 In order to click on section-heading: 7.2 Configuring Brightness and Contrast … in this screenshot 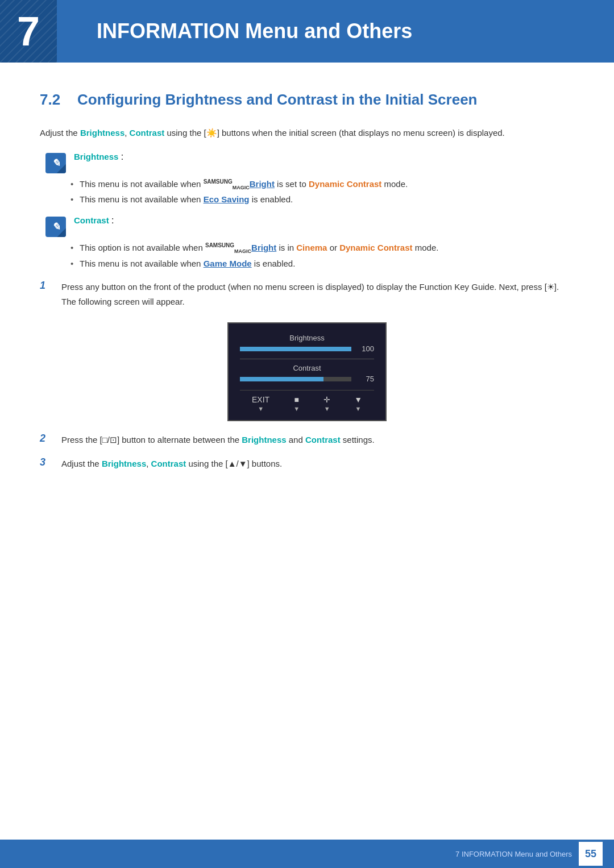, I will do `click(307, 100)`.